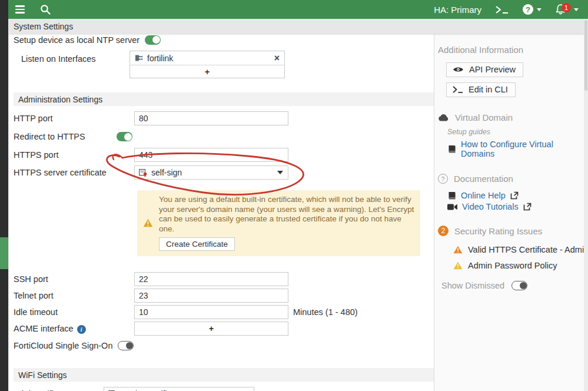 The height and width of the screenshot is (391, 588). Describe the element at coordinates (207, 71) in the screenshot. I see `add-interface-button: +` at that location.